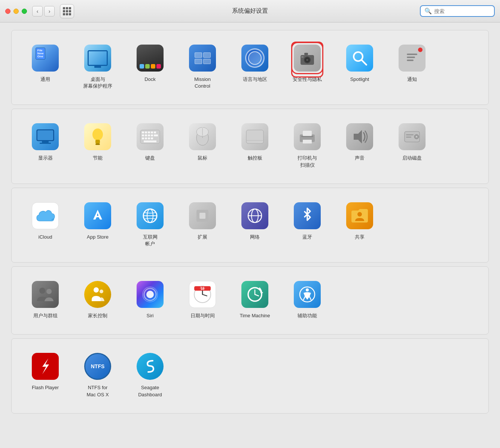  What do you see at coordinates (150, 143) in the screenshot?
I see `pref-item-keyboard: 键盘` at bounding box center [150, 143].